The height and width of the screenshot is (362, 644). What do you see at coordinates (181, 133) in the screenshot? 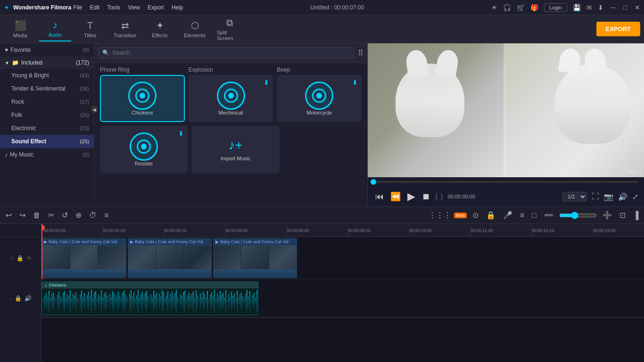
I see `rooster-download-icon: ⬇` at bounding box center [181, 133].